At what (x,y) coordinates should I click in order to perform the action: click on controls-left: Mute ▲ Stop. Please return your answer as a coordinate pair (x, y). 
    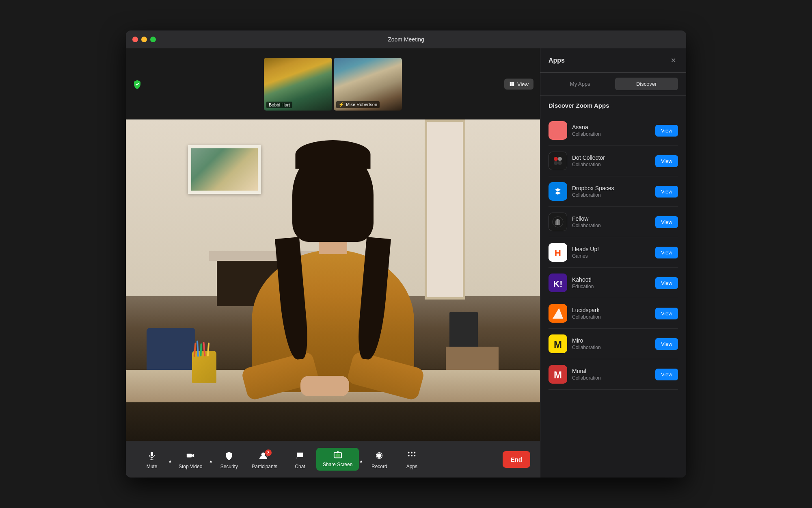
    Looking at the image, I should click on (319, 459).